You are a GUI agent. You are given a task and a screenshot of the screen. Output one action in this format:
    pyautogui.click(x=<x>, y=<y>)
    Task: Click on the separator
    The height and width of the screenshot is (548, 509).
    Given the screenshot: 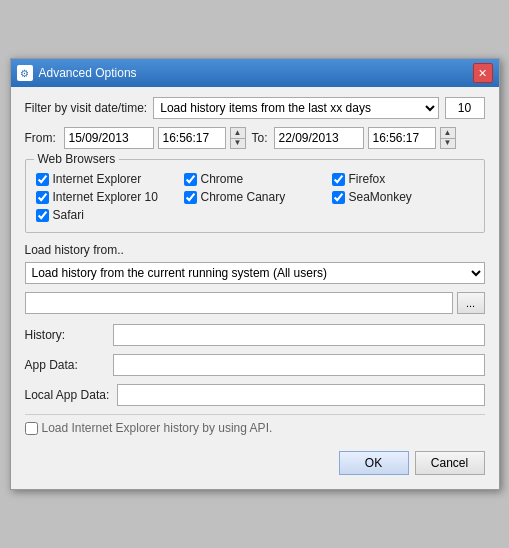 What is the action you would take?
    pyautogui.click(x=255, y=414)
    